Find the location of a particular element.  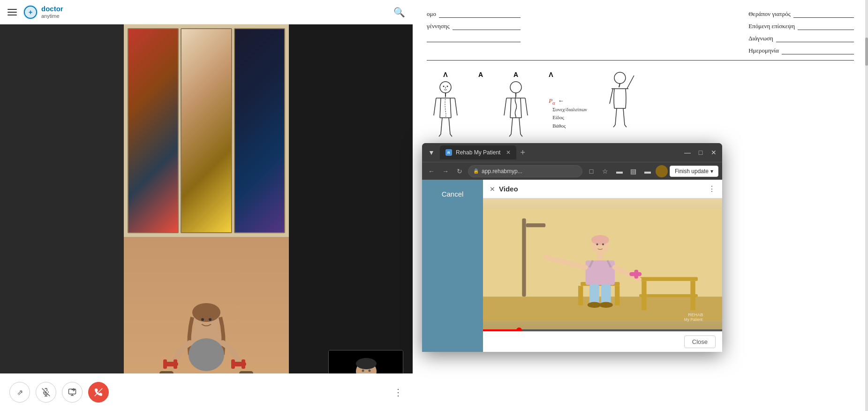

user-avatar-button is located at coordinates (662, 171).